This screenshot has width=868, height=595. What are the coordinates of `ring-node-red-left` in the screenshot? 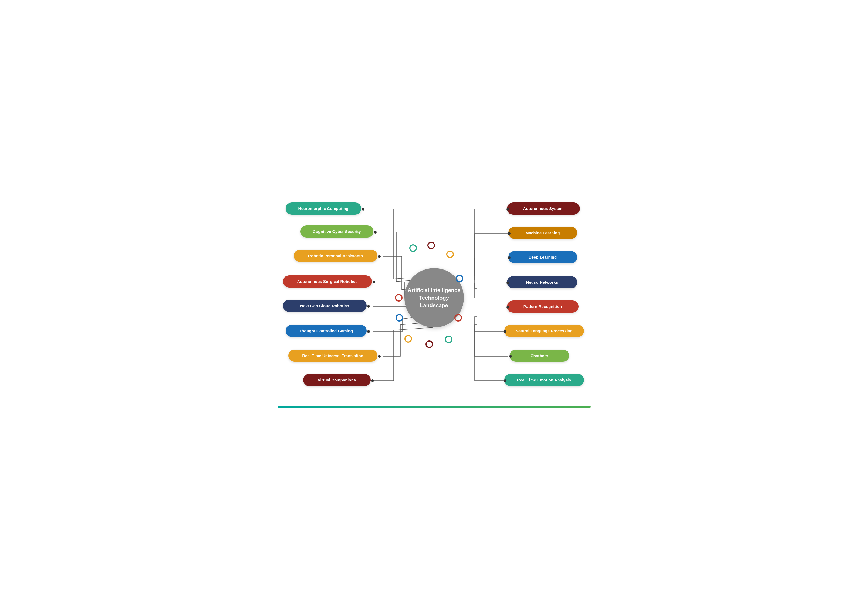 It's located at (399, 298).